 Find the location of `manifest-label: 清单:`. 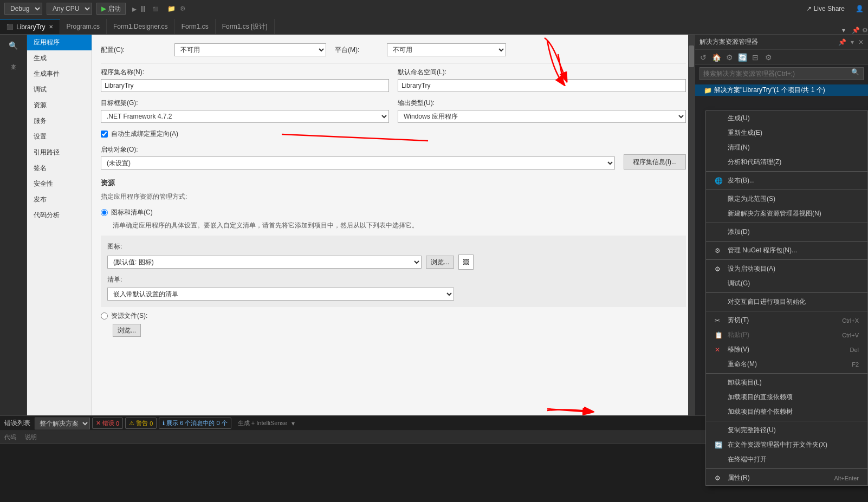

manifest-label: 清单: is located at coordinates (393, 279).